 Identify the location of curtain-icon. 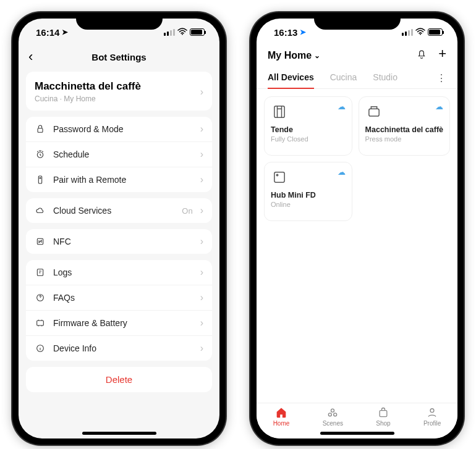
(279, 112).